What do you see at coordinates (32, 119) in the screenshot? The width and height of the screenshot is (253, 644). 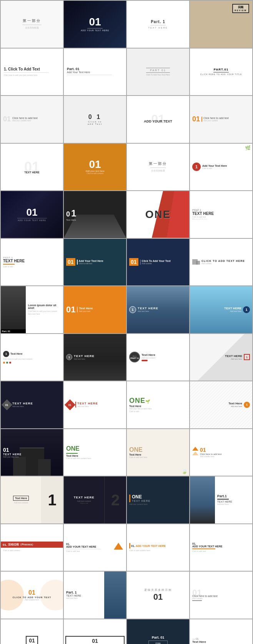 I see `card-9: 01 Click here to add text Add your subti…` at bounding box center [32, 119].